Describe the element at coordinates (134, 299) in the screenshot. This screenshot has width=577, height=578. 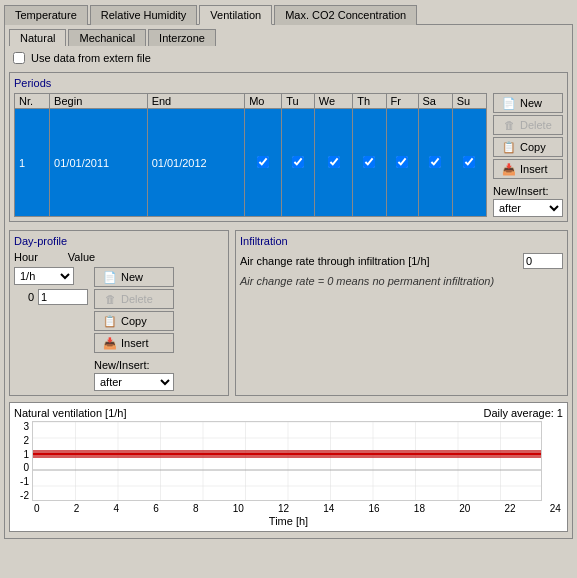
I see `dp-delete-button: 🗑 Delete` at that location.